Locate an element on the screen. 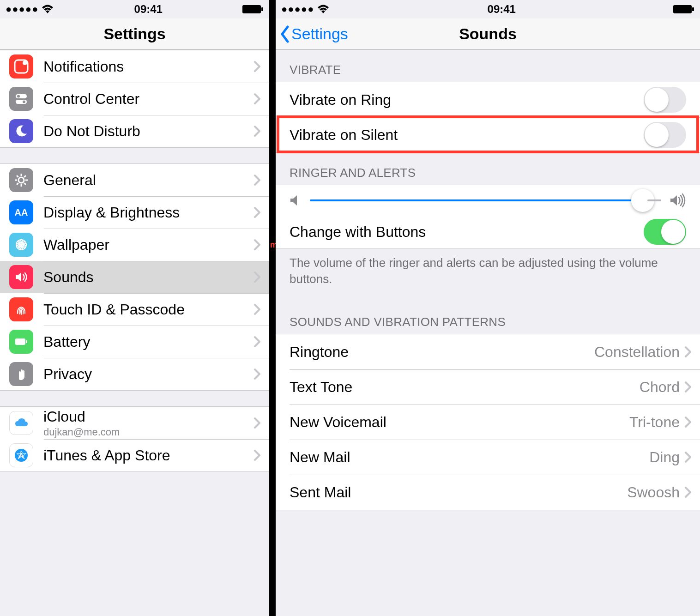  speaker-low-icon is located at coordinates (296, 200).